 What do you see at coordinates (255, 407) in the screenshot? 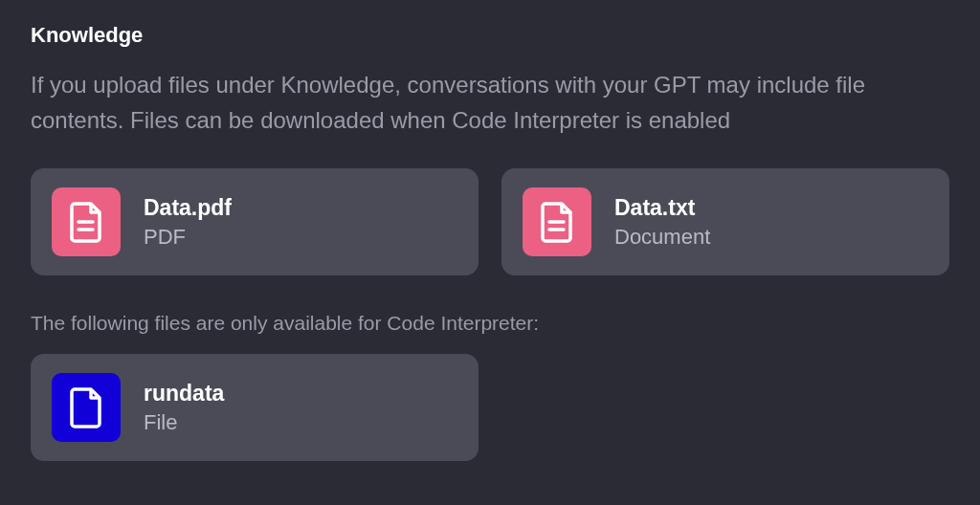
I see `file-card: rundata File` at bounding box center [255, 407].